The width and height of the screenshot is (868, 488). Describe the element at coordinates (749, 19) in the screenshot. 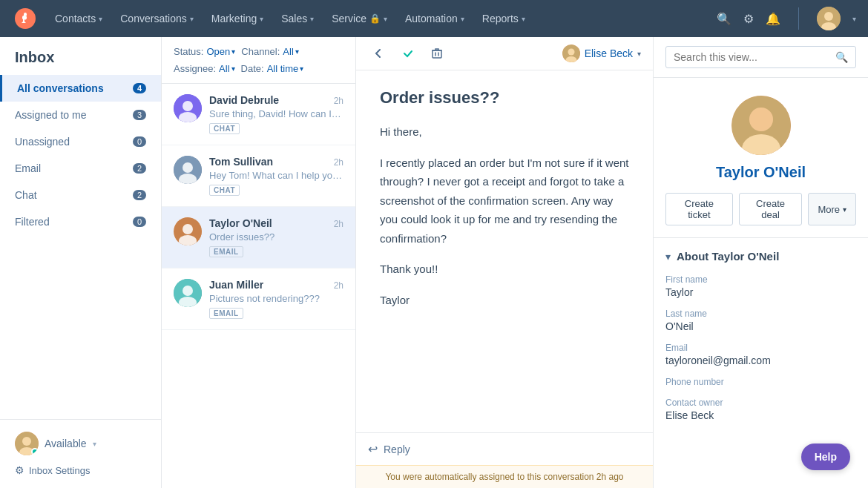

I see `settings-icon: ⚙` at that location.